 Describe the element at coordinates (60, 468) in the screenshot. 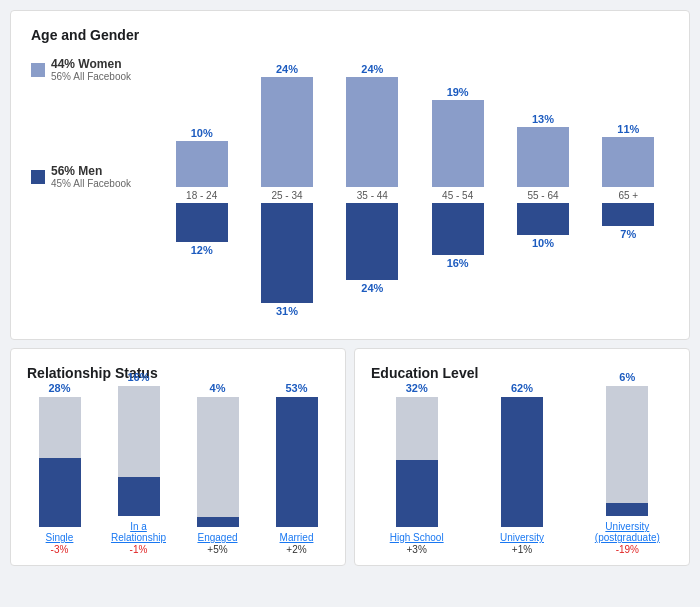

I see `bar-item: 28% Single -3%` at that location.